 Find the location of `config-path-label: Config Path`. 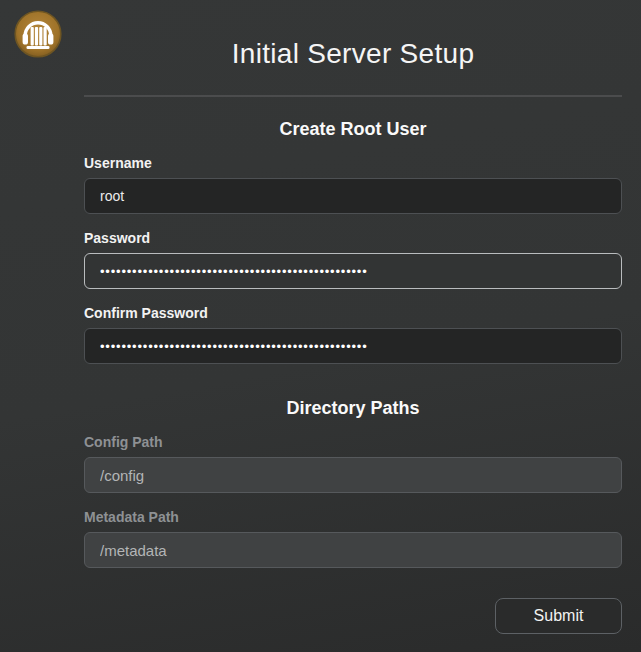

config-path-label: Config Path is located at coordinates (353, 442).